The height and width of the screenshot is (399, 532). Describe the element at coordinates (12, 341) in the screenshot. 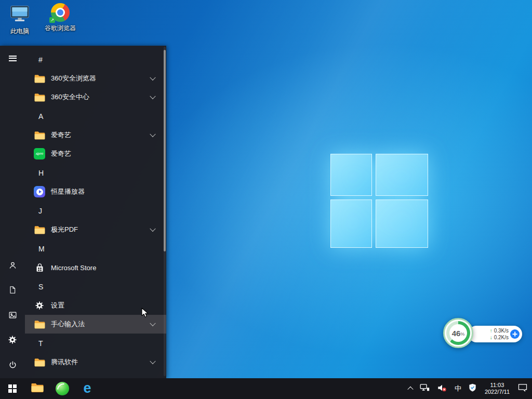

I see `rail-settings-button` at that location.